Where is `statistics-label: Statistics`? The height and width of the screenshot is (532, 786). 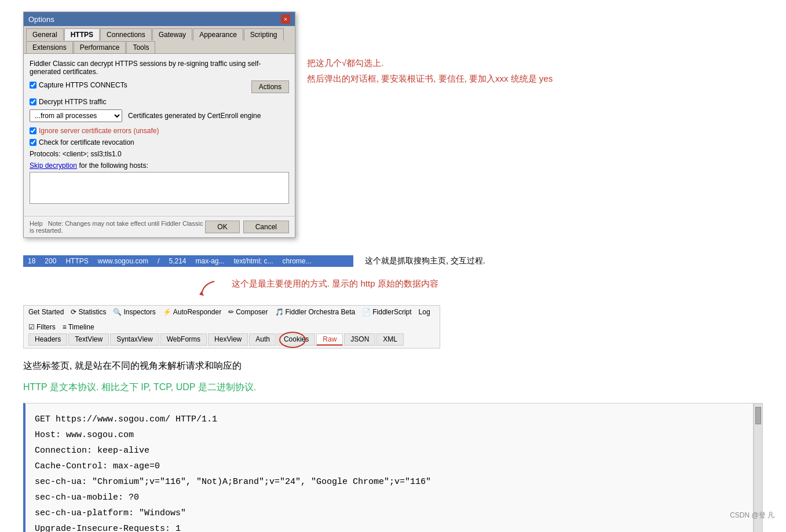
statistics-label: Statistics is located at coordinates (92, 312).